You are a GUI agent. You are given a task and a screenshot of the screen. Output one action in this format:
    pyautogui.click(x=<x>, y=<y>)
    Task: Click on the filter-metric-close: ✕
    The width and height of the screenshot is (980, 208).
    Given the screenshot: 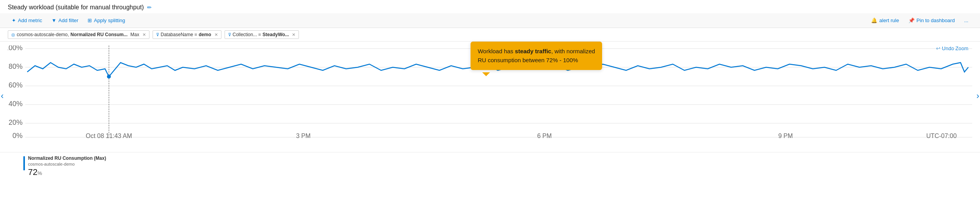 What is the action you would take?
    pyautogui.click(x=144, y=35)
    